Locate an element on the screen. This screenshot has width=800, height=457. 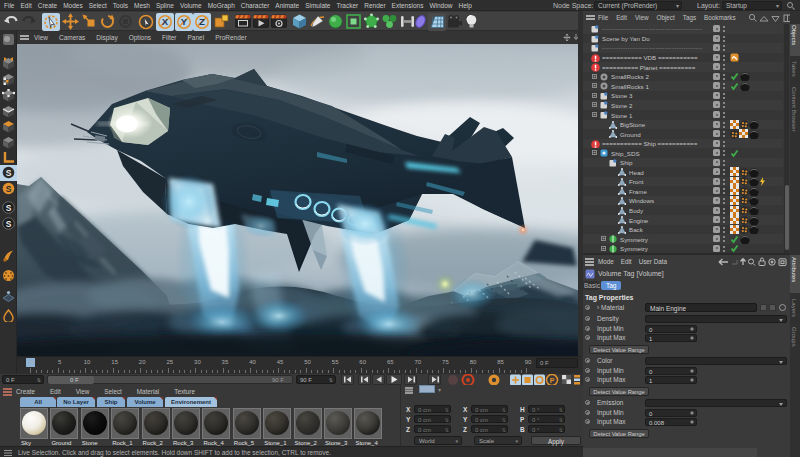
svg-text: Z is located at coordinates (202, 22).